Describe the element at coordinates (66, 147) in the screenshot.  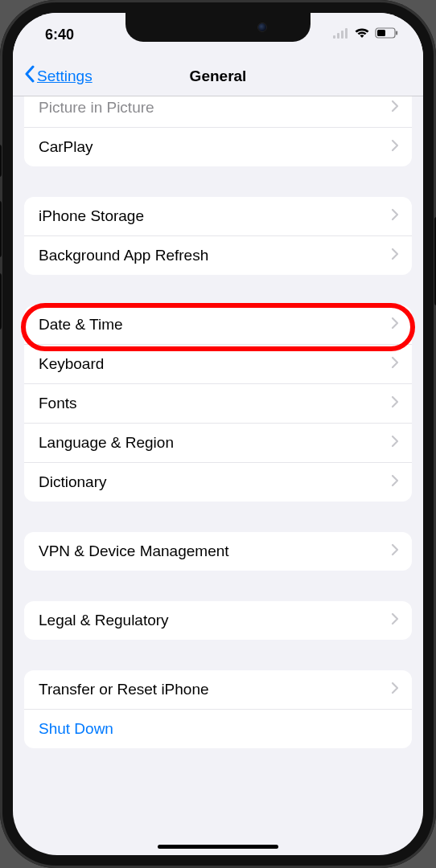
I see `row-label: CarPlay` at that location.